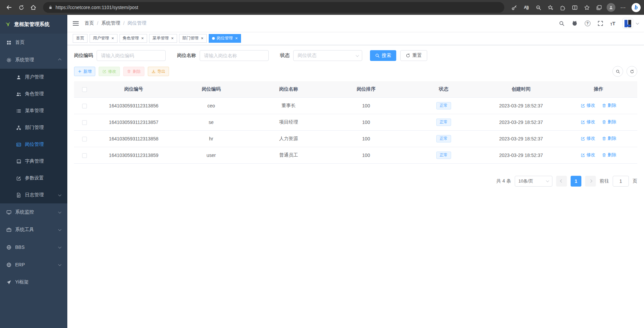 The height and width of the screenshot is (328, 644). Describe the element at coordinates (613, 24) in the screenshot. I see `font-size-icon: TT` at that location.